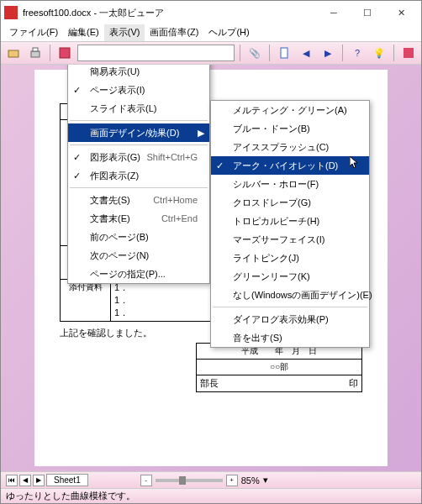 The image size is (422, 504). I want to click on mi-summary: 簡易表示(U), so click(139, 72).